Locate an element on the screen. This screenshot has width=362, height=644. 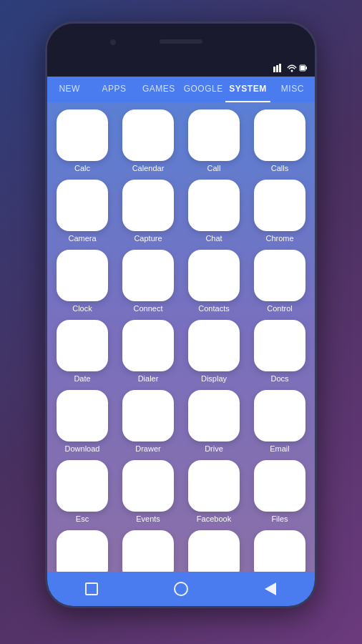
icon-label-files: Files is located at coordinates (279, 519).